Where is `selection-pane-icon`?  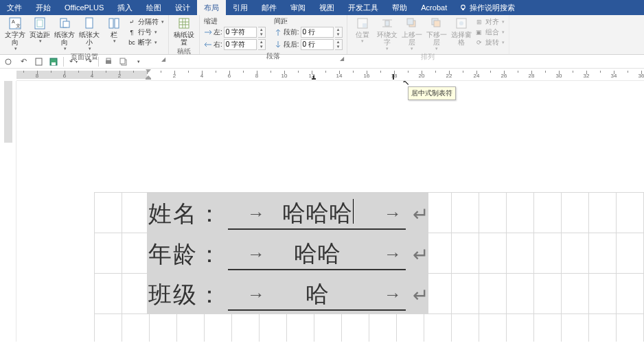
selection-pane-icon is located at coordinates (461, 23).